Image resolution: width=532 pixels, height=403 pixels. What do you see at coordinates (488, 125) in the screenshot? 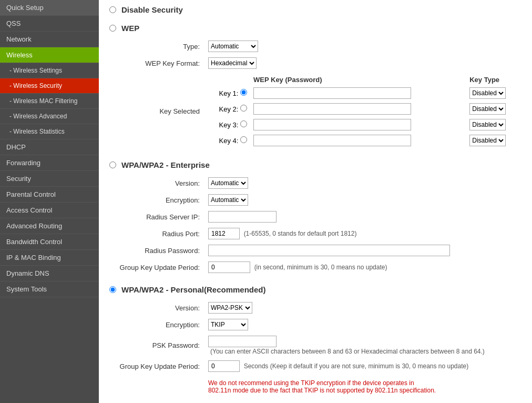
I see `wep-key3-type-select: Disabled64-bit128-bit152-bit` at bounding box center [488, 125].